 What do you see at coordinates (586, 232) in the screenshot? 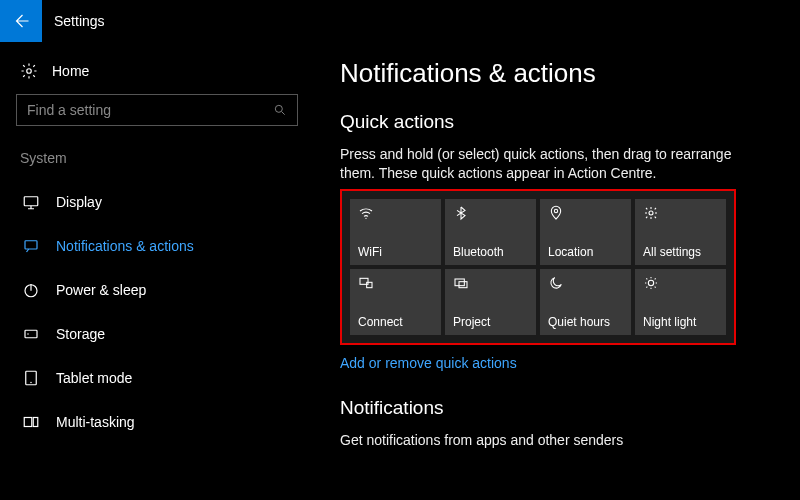
I see `quick-action-location: Location` at bounding box center [586, 232].